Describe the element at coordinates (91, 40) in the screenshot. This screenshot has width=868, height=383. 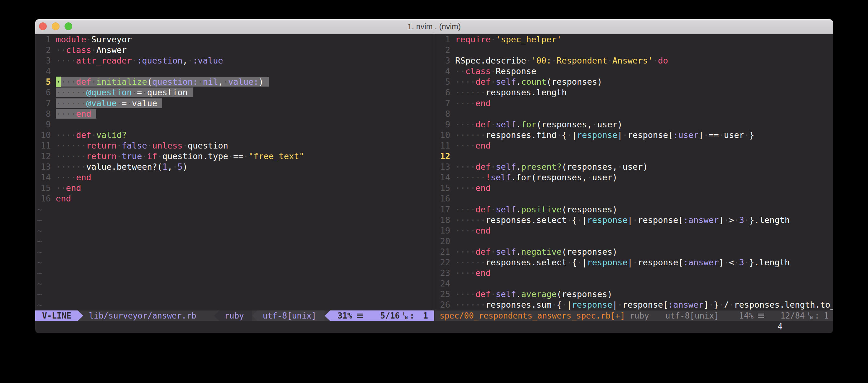
I see `code-text: module·Surveyor` at that location.